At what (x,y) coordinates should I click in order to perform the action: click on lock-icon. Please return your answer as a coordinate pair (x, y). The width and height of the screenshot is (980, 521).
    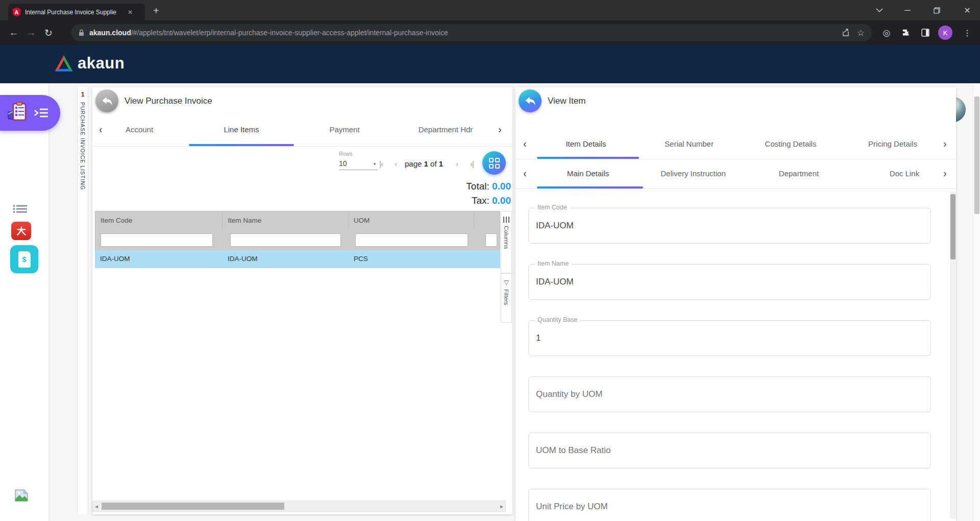
    Looking at the image, I should click on (82, 33).